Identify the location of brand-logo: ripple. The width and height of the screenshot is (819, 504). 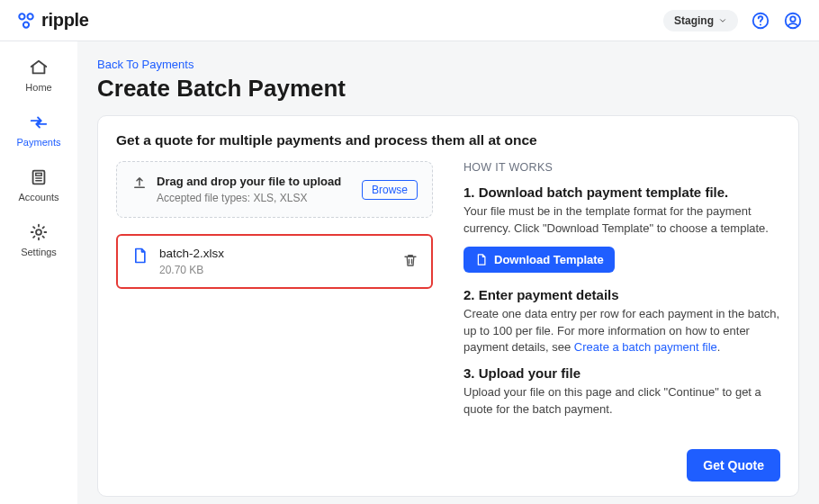
(52, 20).